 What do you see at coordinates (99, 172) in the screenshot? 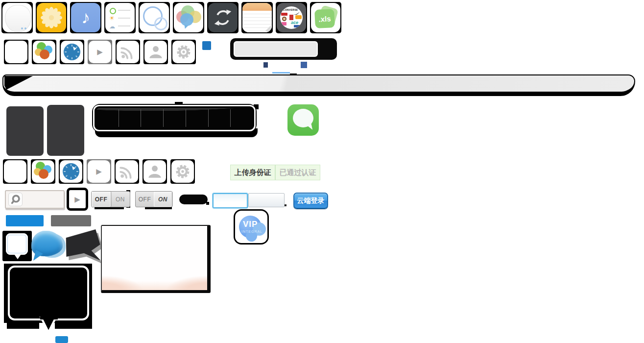
I see `icon-row-4: ▶` at bounding box center [99, 172].